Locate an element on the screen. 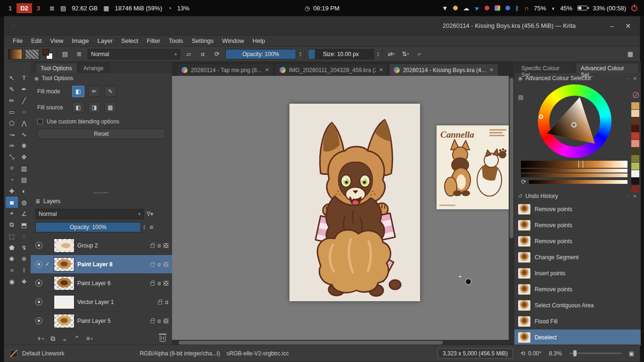  tool-select-shapes: ↖ is located at coordinates (12, 78).